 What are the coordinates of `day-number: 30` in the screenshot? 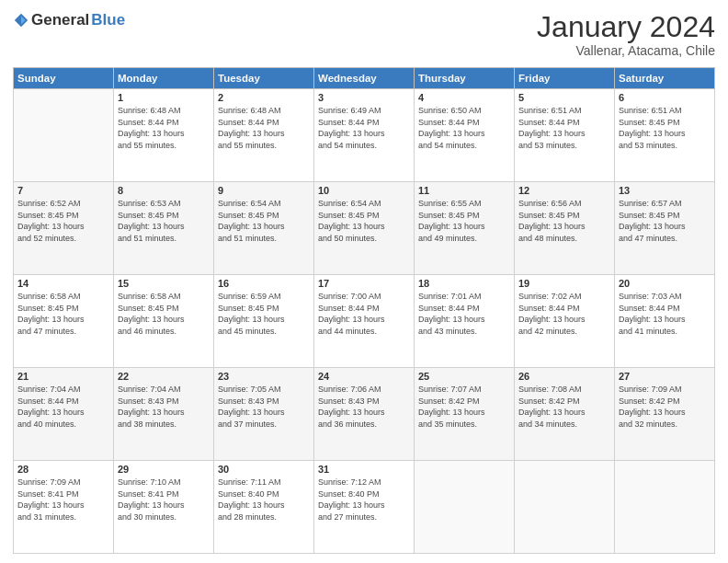 It's located at (264, 469).